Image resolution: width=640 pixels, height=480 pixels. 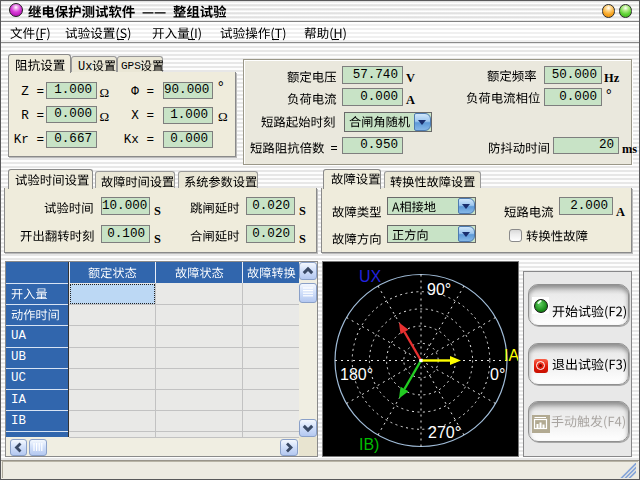 I want to click on svg-text: 90°, so click(x=439, y=290).